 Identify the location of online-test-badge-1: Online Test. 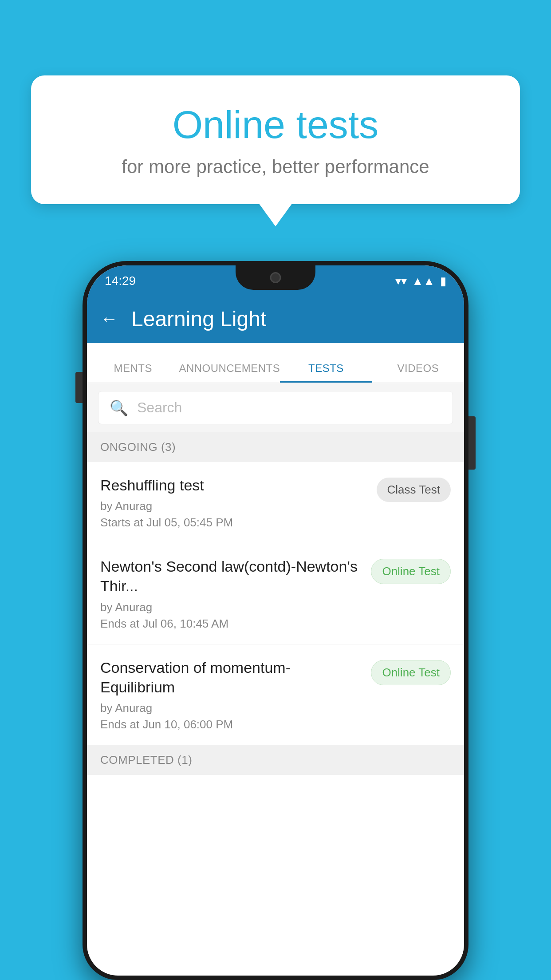
(411, 572).